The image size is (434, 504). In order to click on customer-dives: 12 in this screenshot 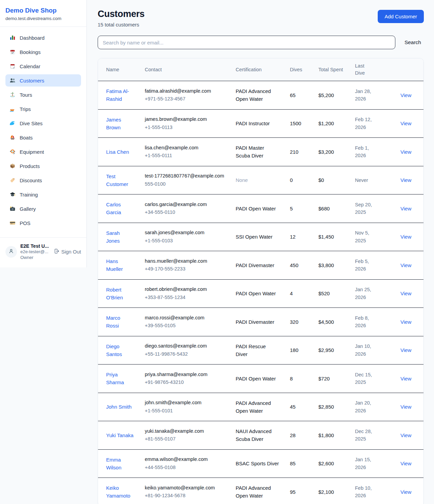, I will do `click(299, 237)`.